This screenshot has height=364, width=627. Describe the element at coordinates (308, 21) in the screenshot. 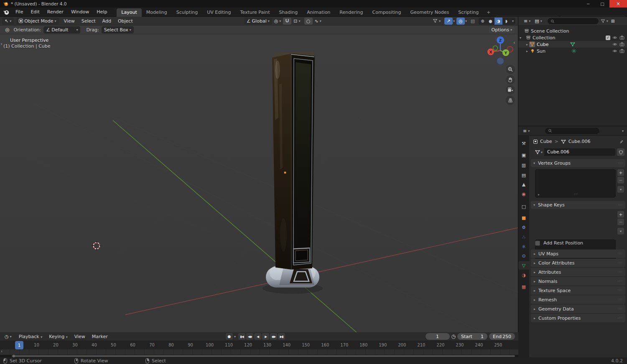

I see `proportional-editing-toggle: ○` at that location.